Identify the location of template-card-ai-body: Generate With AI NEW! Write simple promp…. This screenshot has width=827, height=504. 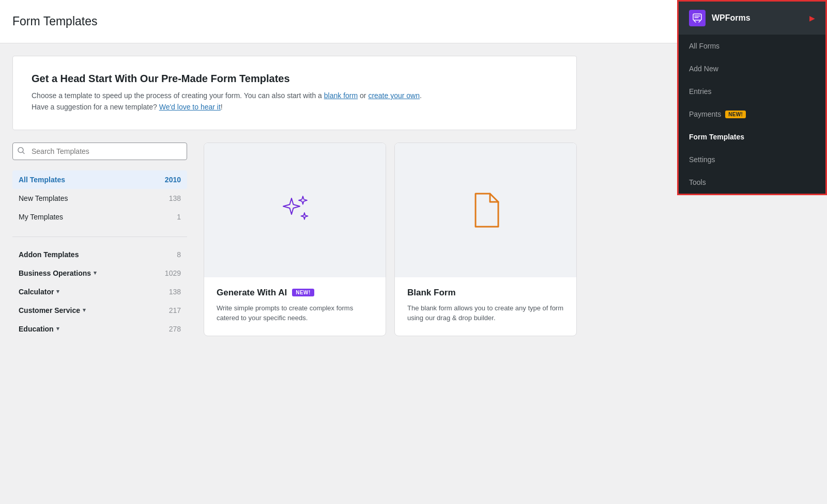
(295, 307).